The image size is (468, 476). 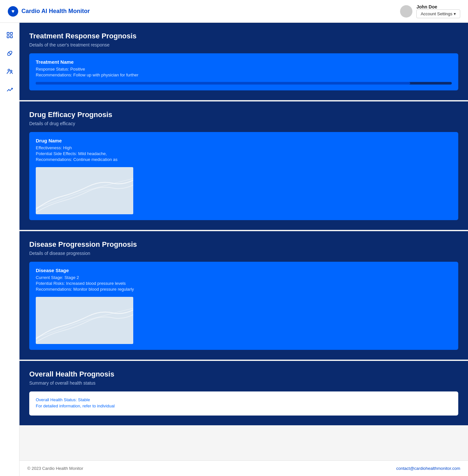 I want to click on avatar, so click(x=406, y=11).